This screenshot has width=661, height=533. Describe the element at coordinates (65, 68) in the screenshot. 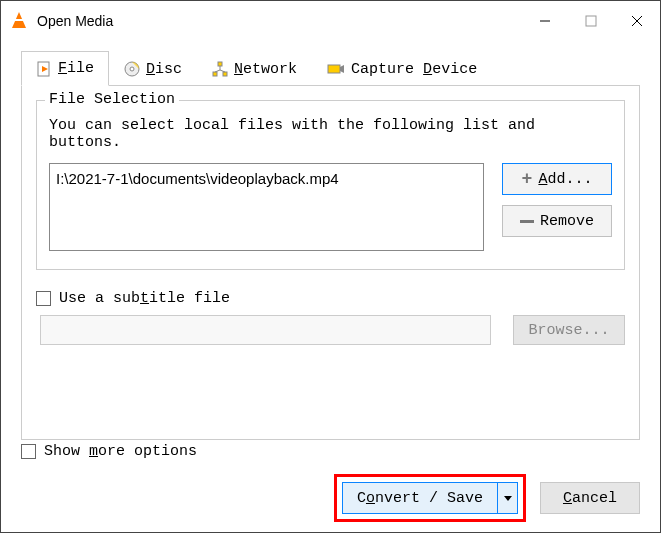

I see `tab-file: File` at that location.